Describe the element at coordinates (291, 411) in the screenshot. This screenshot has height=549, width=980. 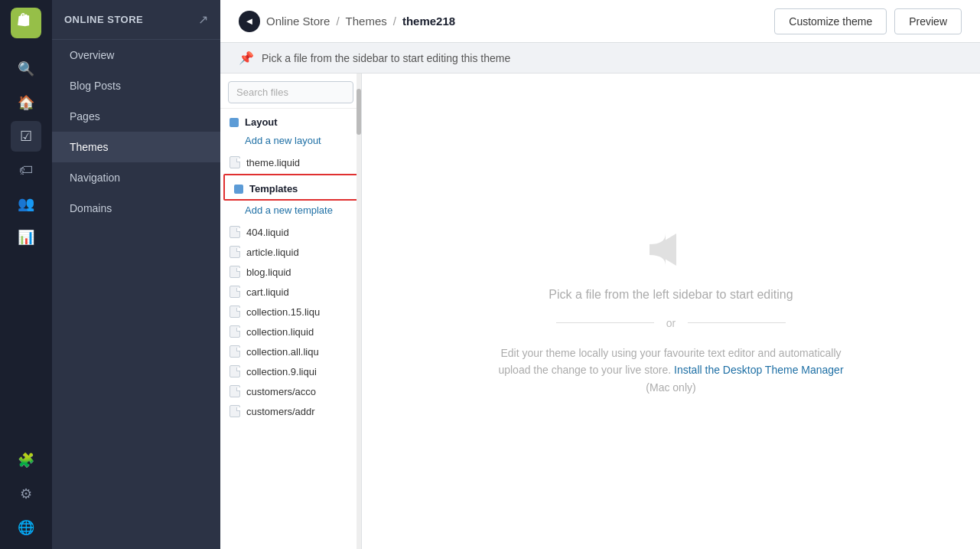
I see `file-item-customers-addr: customers/addr` at that location.